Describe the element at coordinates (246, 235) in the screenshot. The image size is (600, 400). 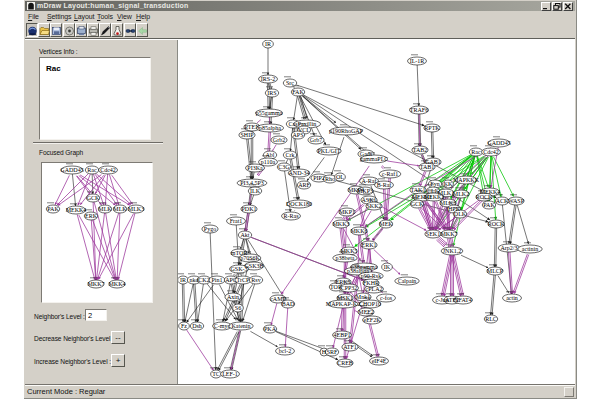
I see `graph-node-label-Akt: Akt` at that location.